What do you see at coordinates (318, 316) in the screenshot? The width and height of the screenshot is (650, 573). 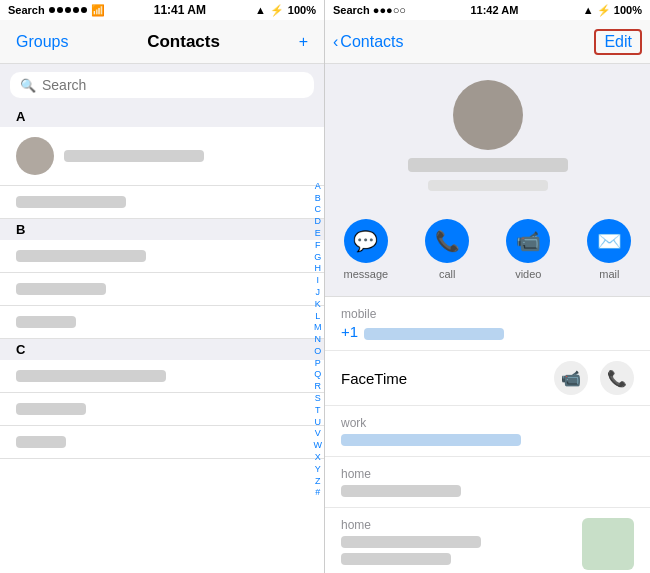 I see `index-l: L` at bounding box center [318, 316].